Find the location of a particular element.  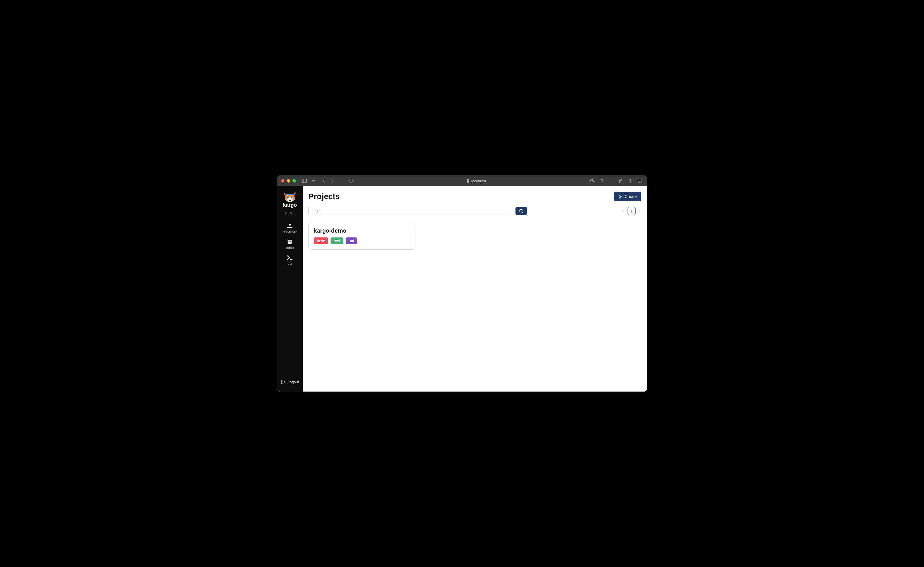

project-name: kargo-demo is located at coordinates (362, 231).